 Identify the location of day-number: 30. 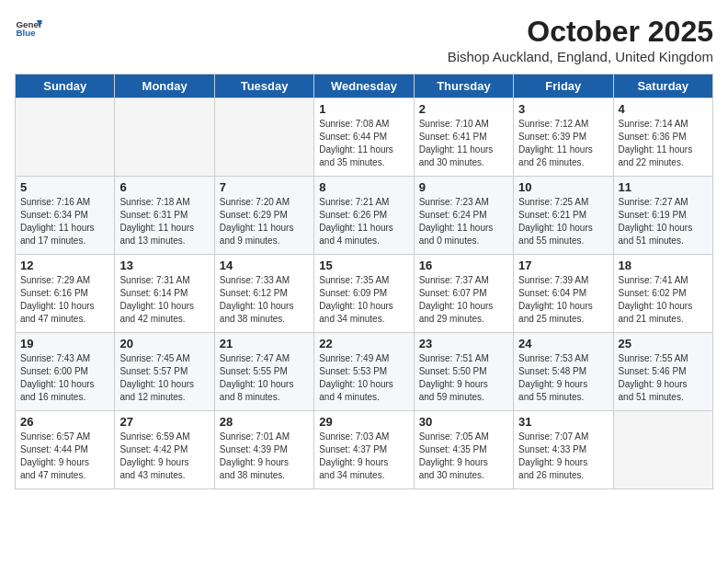
(463, 421).